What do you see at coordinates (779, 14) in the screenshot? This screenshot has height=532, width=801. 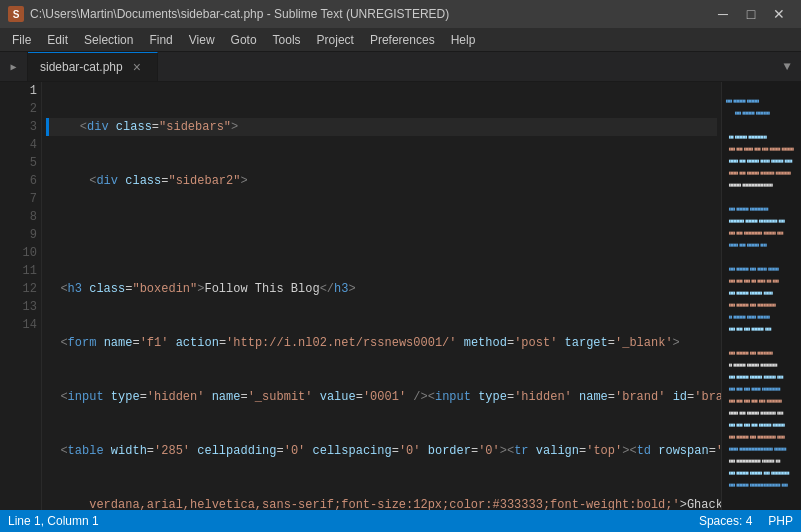 I see `close-button: ✕` at bounding box center [779, 14].